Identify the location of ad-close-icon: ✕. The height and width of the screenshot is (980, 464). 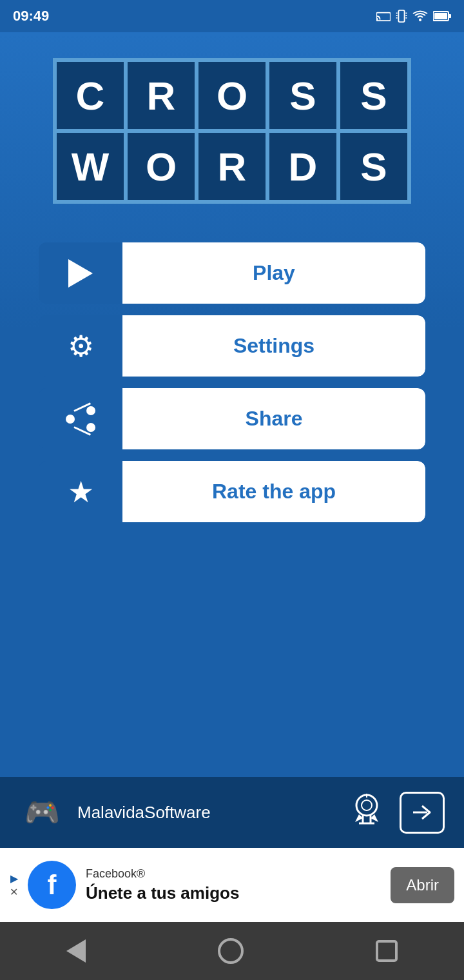
(14, 892).